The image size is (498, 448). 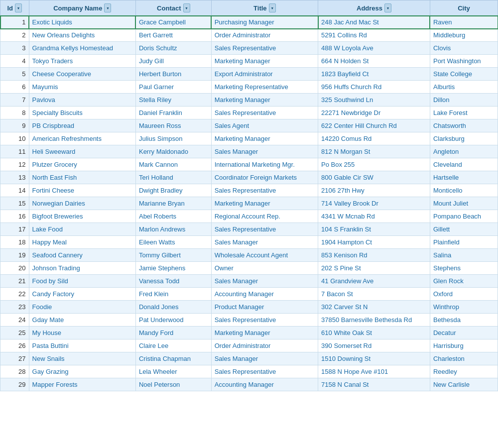 I want to click on cell-company: Food by Sild, so click(x=82, y=281).